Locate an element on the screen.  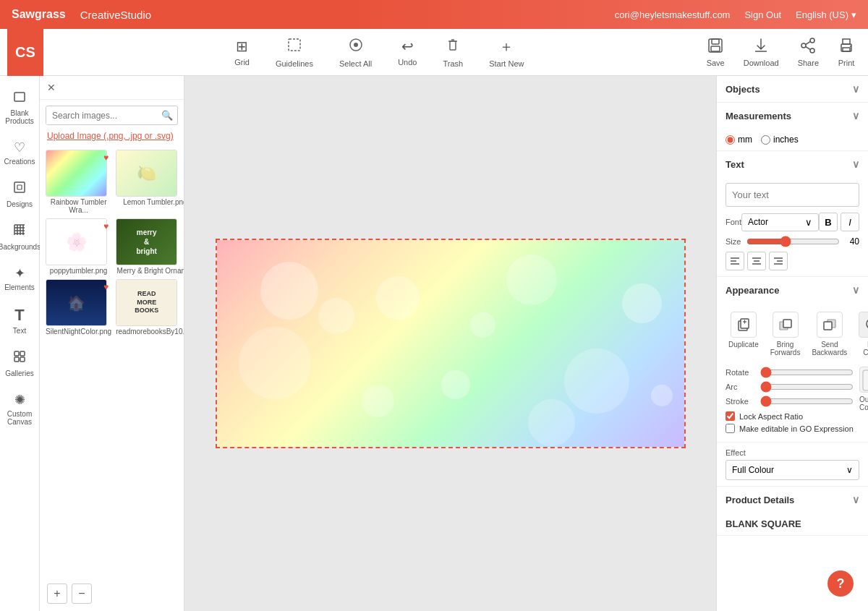
list-item: 🌸 ♥ poppytumbler.png is located at coordinates (78, 247).